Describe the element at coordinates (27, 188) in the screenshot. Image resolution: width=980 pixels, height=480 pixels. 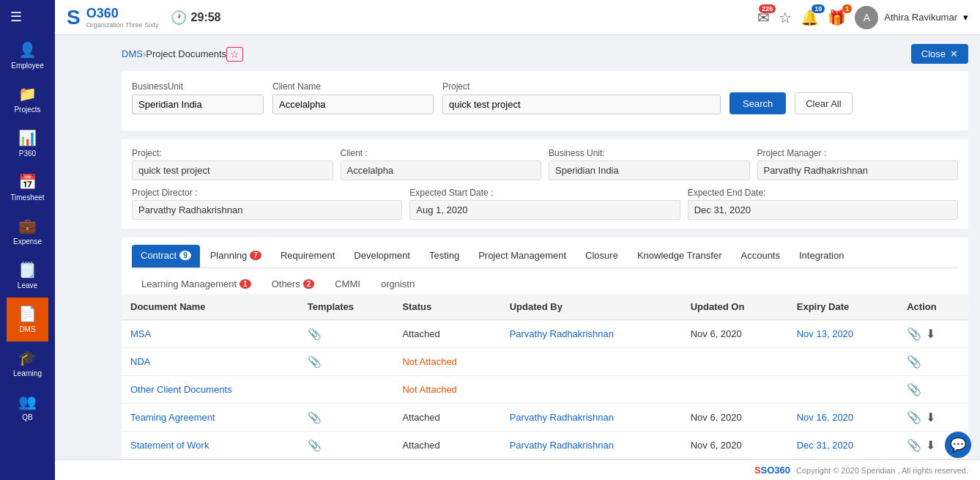
I see `sidebar-item-timesheet: 📅 Timesheet` at that location.